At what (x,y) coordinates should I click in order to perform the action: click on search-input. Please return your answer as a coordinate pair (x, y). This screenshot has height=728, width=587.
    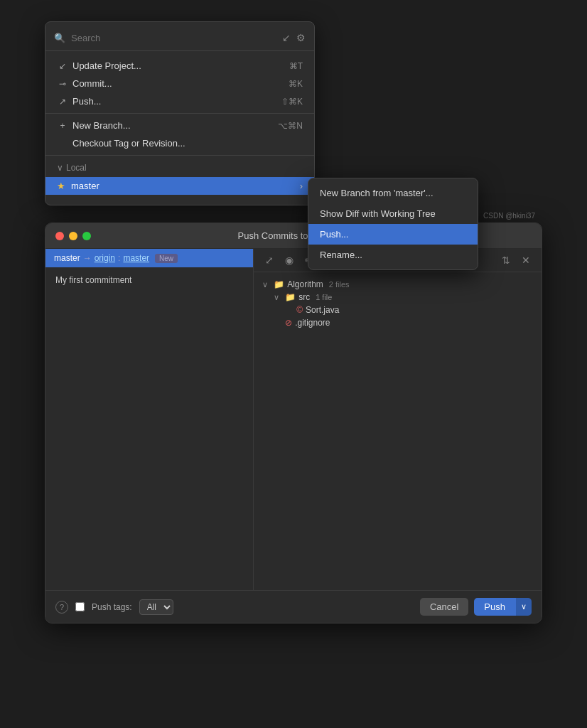
    Looking at the image, I should click on (173, 38).